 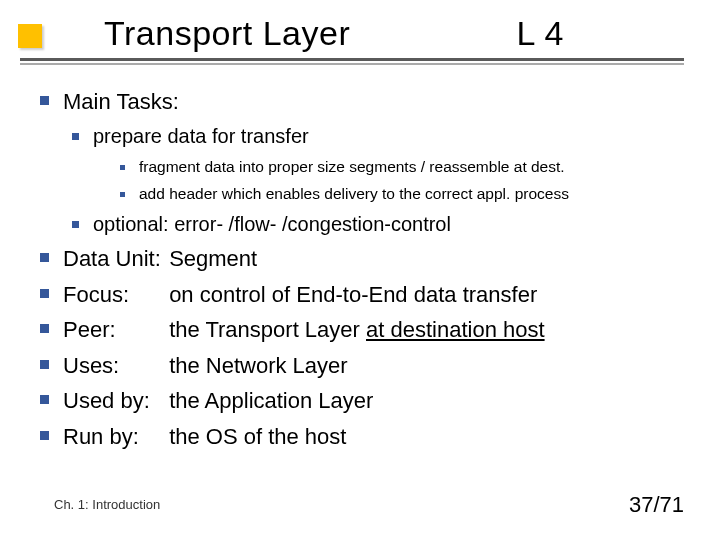 What do you see at coordinates (386, 136) in the screenshot?
I see `bullet-prepare: prepare data for transfer` at bounding box center [386, 136].